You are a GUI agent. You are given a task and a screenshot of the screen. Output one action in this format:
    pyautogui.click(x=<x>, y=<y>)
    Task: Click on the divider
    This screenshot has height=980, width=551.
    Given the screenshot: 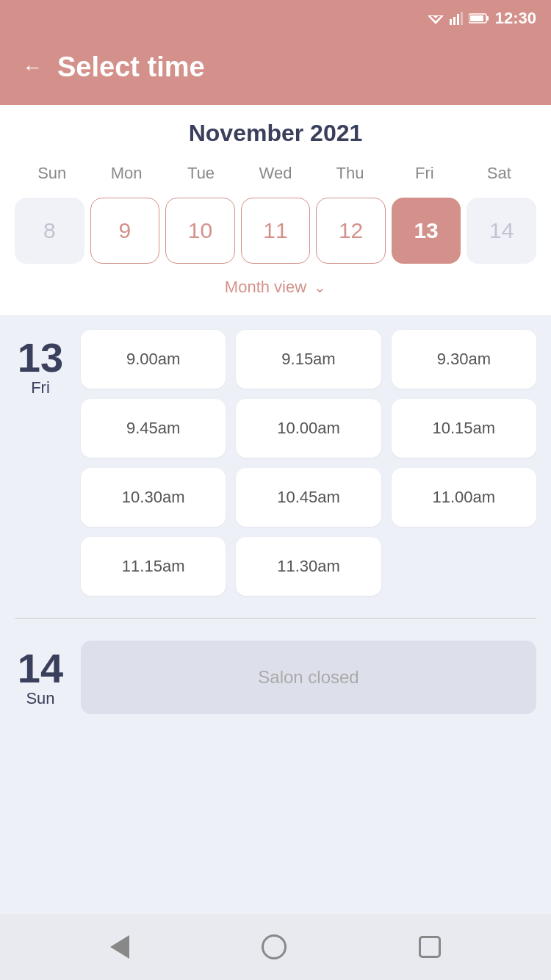 What is the action you would take?
    pyautogui.click(x=276, y=619)
    